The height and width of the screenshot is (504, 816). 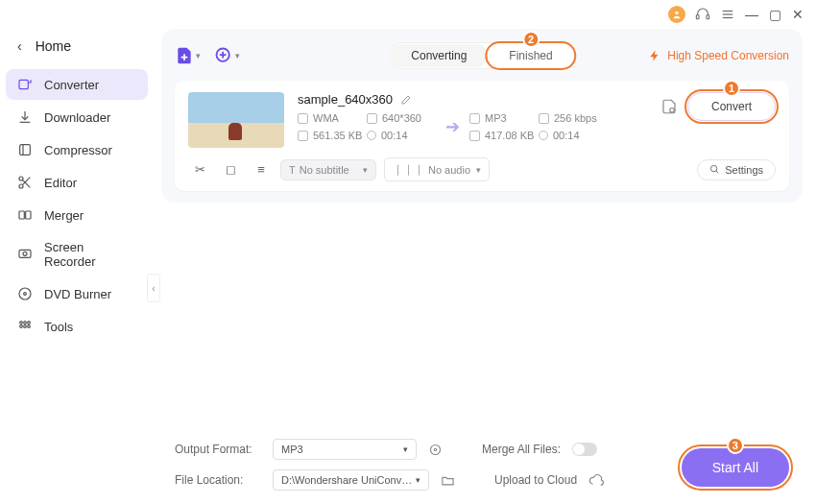 I want to click on sidebar-item-downloader: Downloader, so click(x=77, y=117).